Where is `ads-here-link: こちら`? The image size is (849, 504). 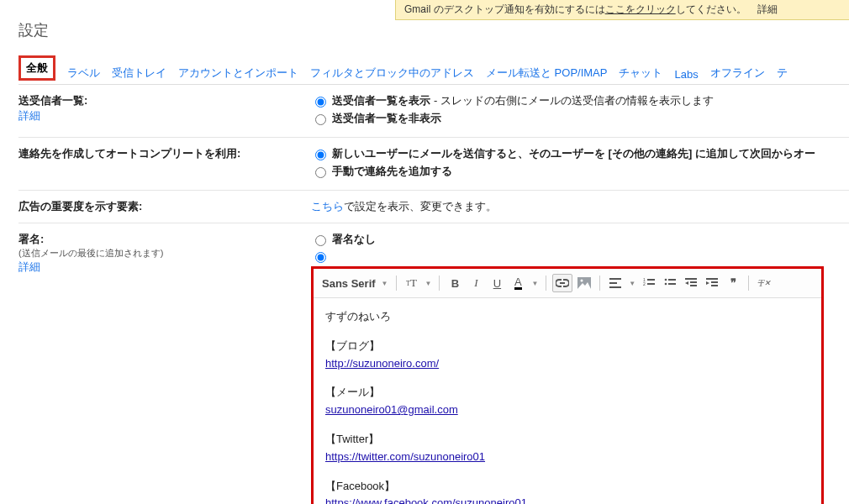 ads-here-link: こちら is located at coordinates (328, 207).